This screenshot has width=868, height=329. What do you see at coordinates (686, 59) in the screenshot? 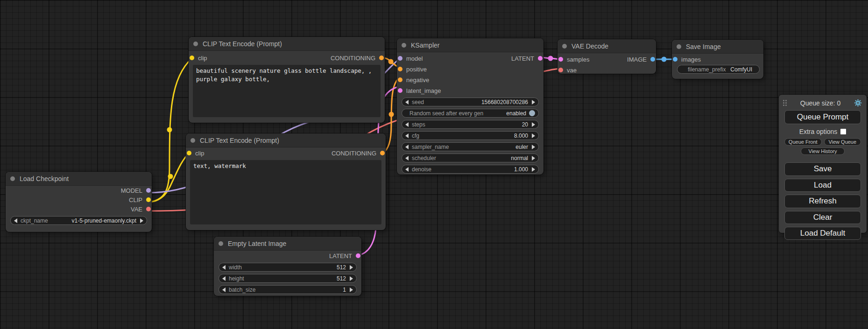
I see `images-input-port: images` at bounding box center [686, 59].